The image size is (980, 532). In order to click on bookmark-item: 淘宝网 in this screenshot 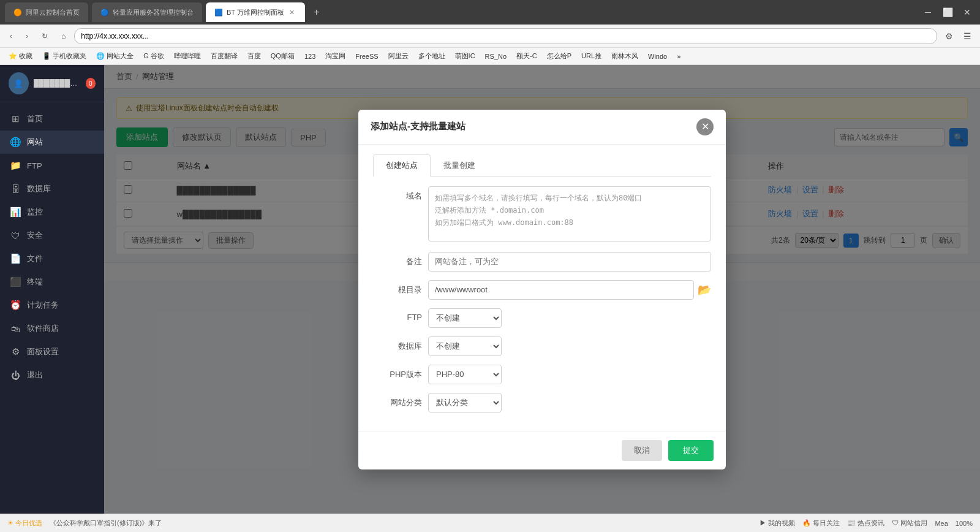, I will do `click(336, 56)`.